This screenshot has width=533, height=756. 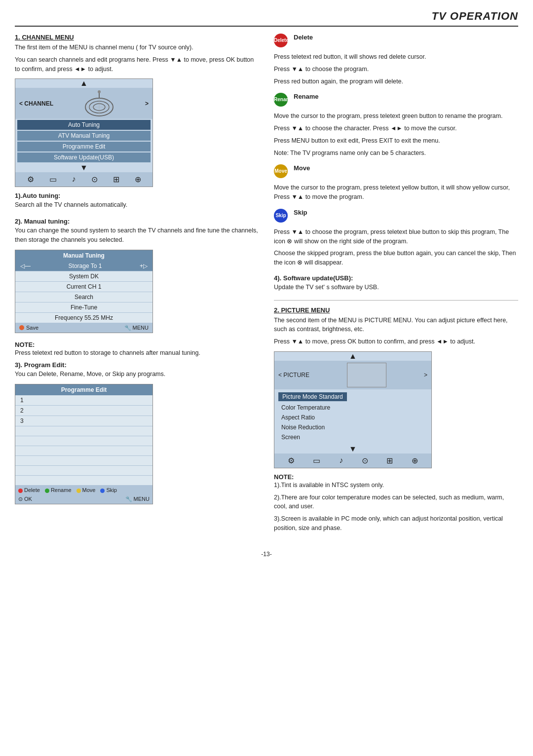 What do you see at coordinates (84, 307) in the screenshot?
I see `fine-tune-label: Fine-Tune` at bounding box center [84, 307].